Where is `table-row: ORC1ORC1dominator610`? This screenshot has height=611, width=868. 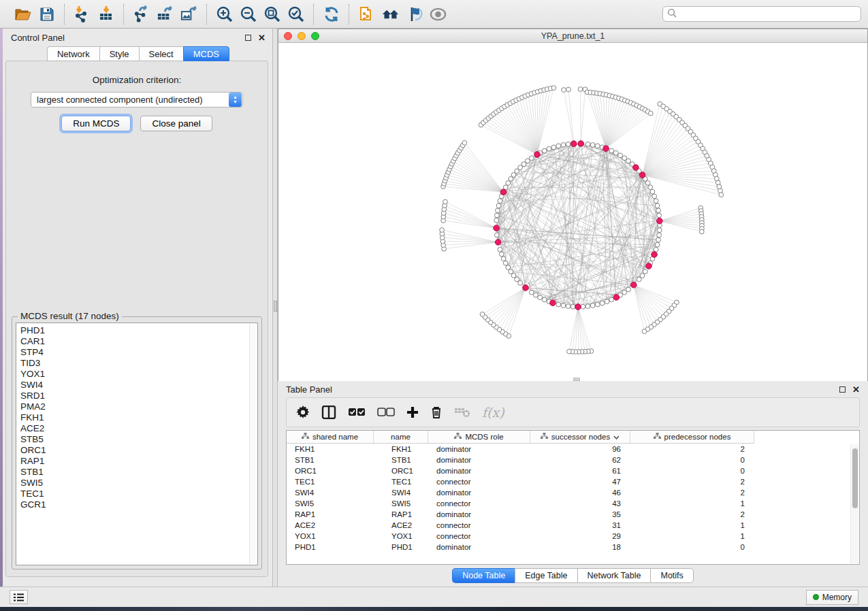 table-row: ORC1ORC1dominator610 is located at coordinates (573, 471).